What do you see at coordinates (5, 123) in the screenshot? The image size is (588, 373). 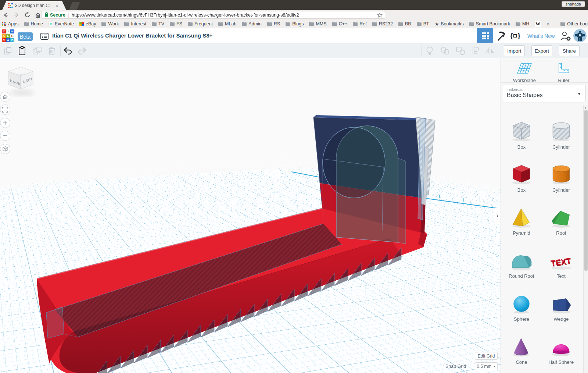 I see `zoom-in-button` at bounding box center [5, 123].